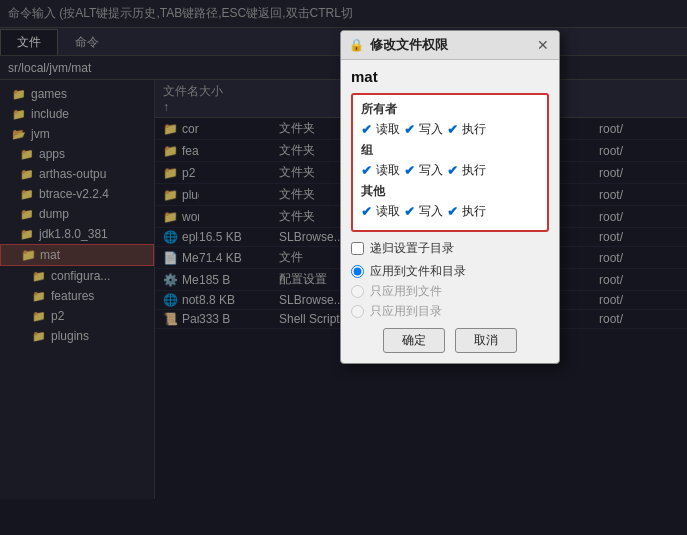 Image resolution: width=687 pixels, height=535 pixels. I want to click on cancel-button: 取消, so click(486, 340).